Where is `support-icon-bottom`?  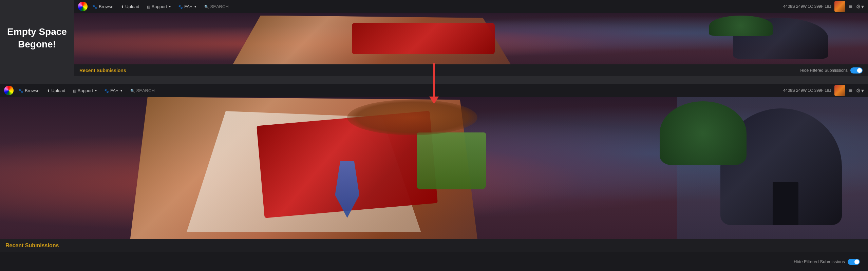 support-icon-bottom is located at coordinates (75, 91).